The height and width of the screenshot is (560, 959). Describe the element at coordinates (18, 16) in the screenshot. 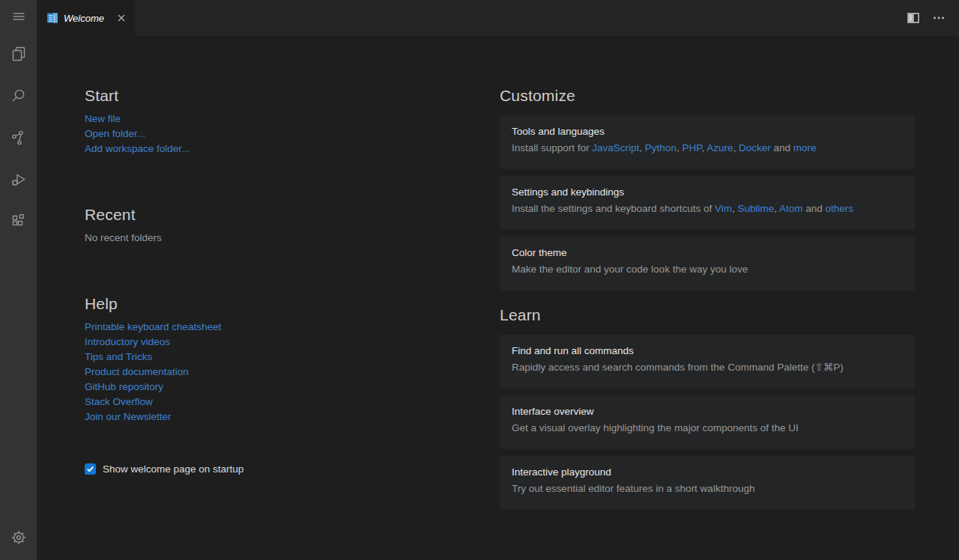

I see `menu-button` at that location.